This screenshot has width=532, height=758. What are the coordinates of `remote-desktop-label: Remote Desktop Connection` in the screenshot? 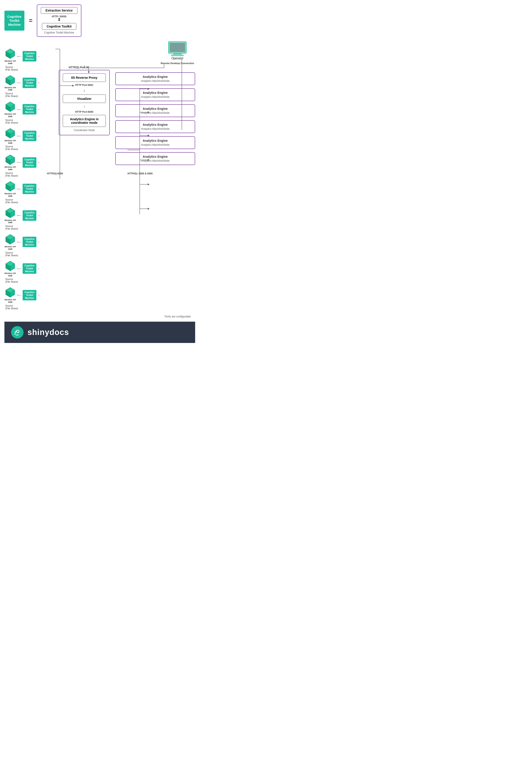 It's located at (178, 63).